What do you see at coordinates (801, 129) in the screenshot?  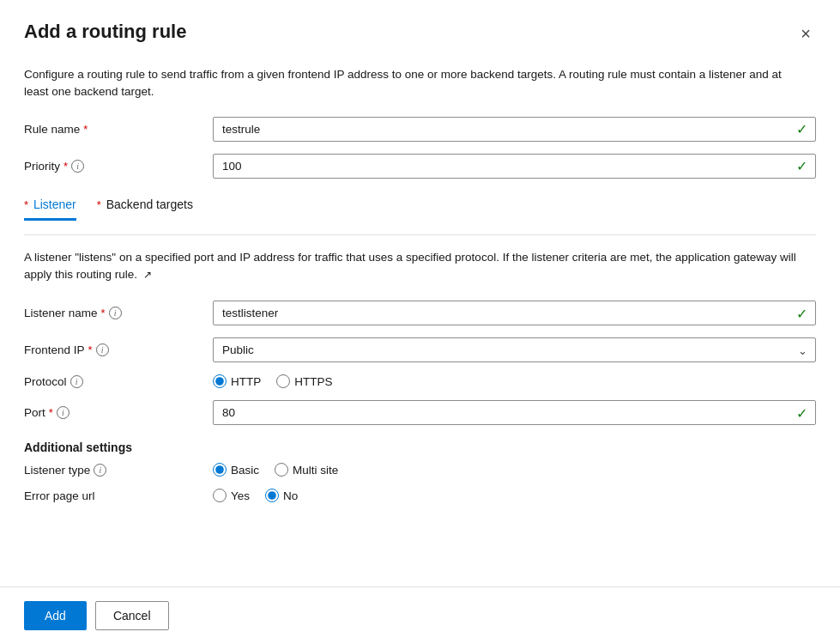 I see `rule-name-check-icon: ✓` at bounding box center [801, 129].